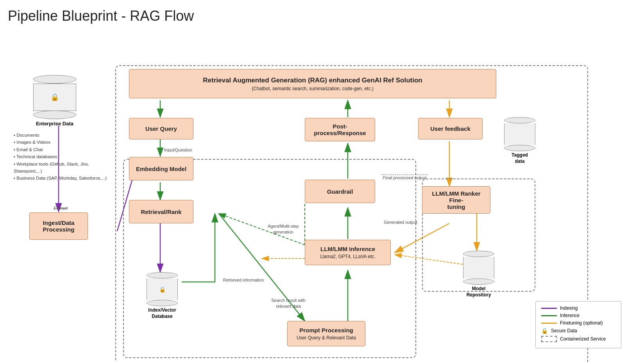 The image size is (644, 362). What do you see at coordinates (520, 120) in the screenshot?
I see `tagged-cyl-top` at bounding box center [520, 120].